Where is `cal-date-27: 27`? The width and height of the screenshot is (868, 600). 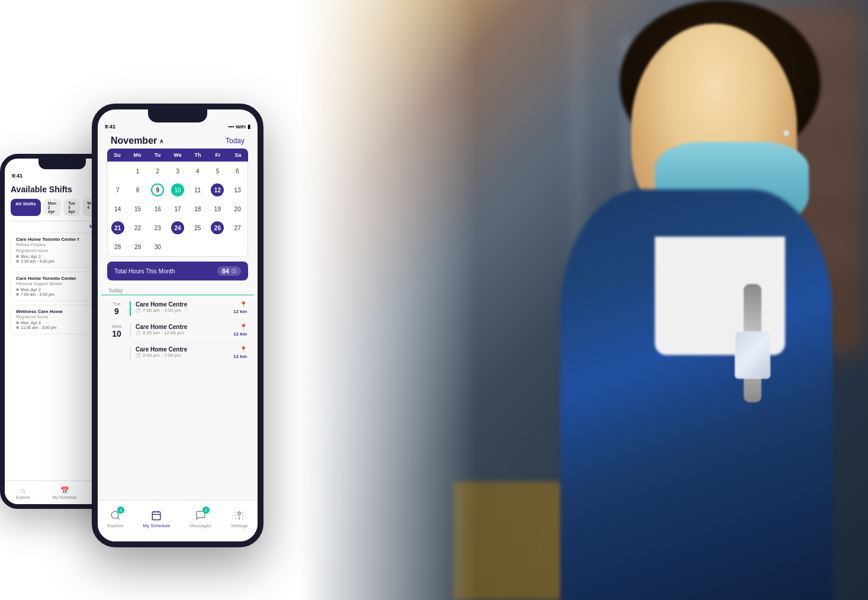 cal-date-27: 27 is located at coordinates (237, 228).